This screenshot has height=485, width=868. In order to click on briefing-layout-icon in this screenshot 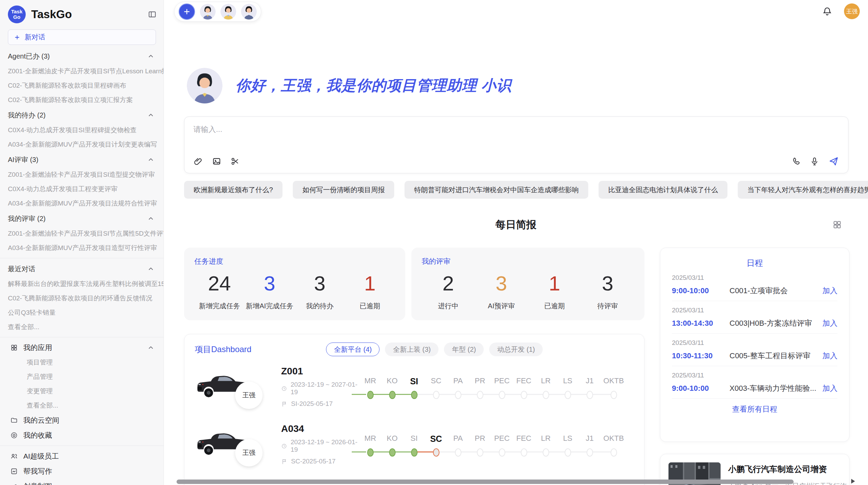, I will do `click(837, 225)`.